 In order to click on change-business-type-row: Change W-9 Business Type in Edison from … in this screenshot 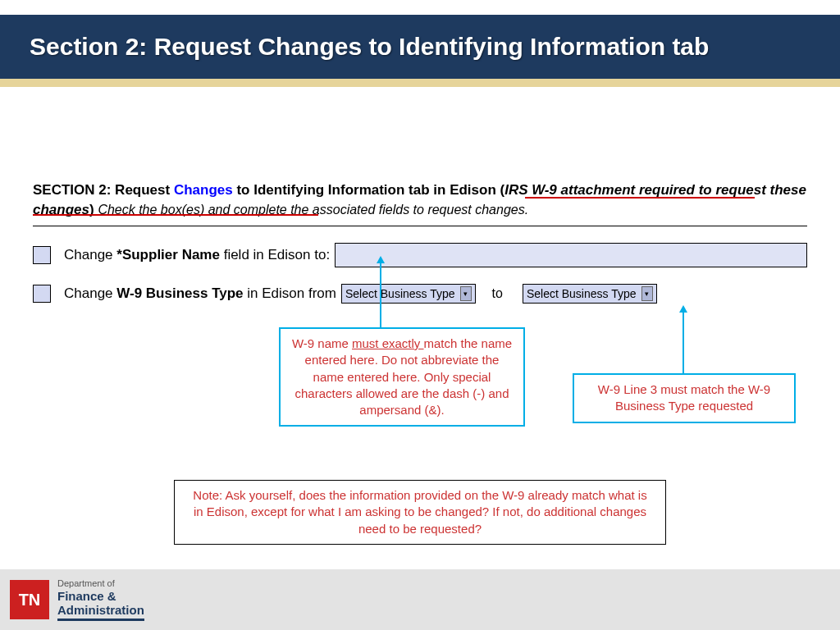, I will do `click(420, 294)`.